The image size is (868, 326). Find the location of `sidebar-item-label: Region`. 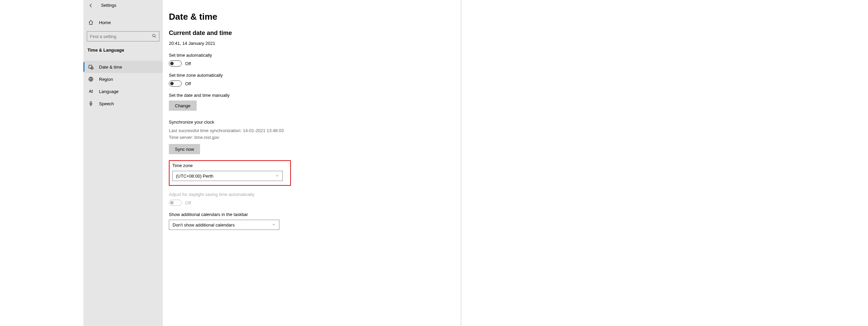

sidebar-item-label: Region is located at coordinates (106, 79).